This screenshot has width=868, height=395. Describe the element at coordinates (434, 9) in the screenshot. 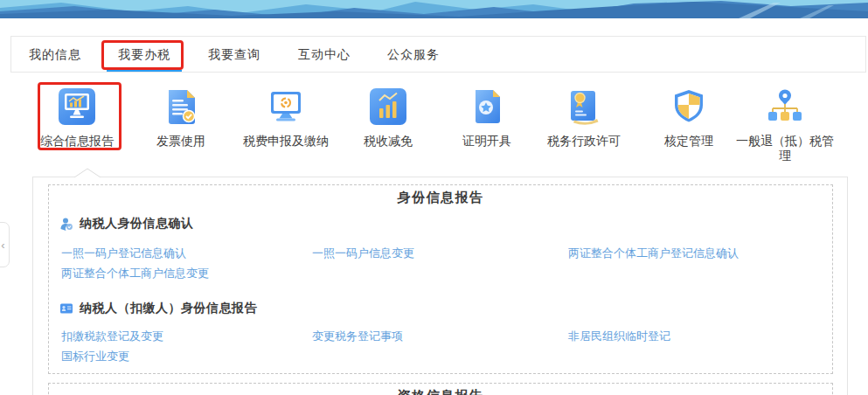

I see `mountain-landscape-graphic` at that location.